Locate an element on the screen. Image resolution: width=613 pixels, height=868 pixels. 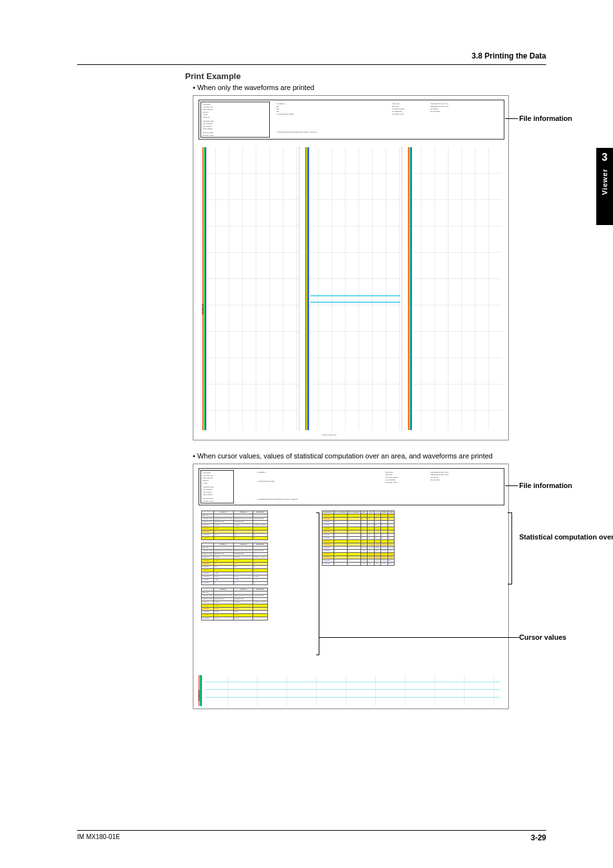
printout-image-2: File Name File Serial No. Start Channel … is located at coordinates (351, 586).